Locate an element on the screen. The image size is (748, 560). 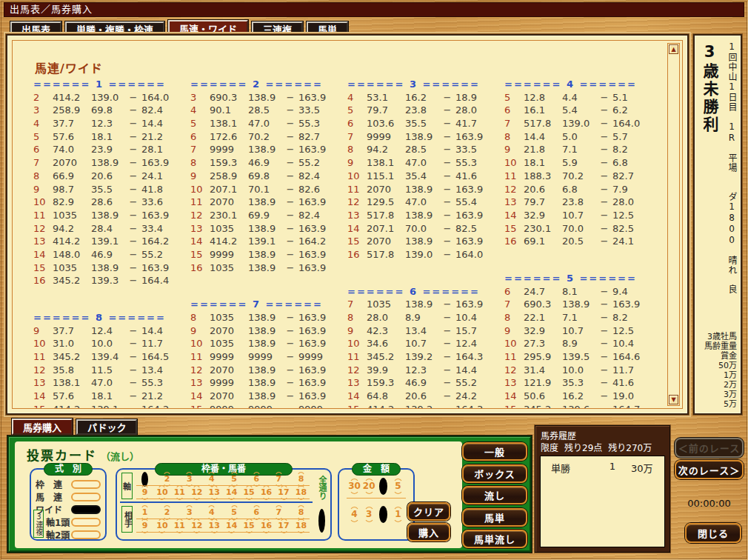
vote-mode-button: 馬単 is located at coordinates (495, 517).